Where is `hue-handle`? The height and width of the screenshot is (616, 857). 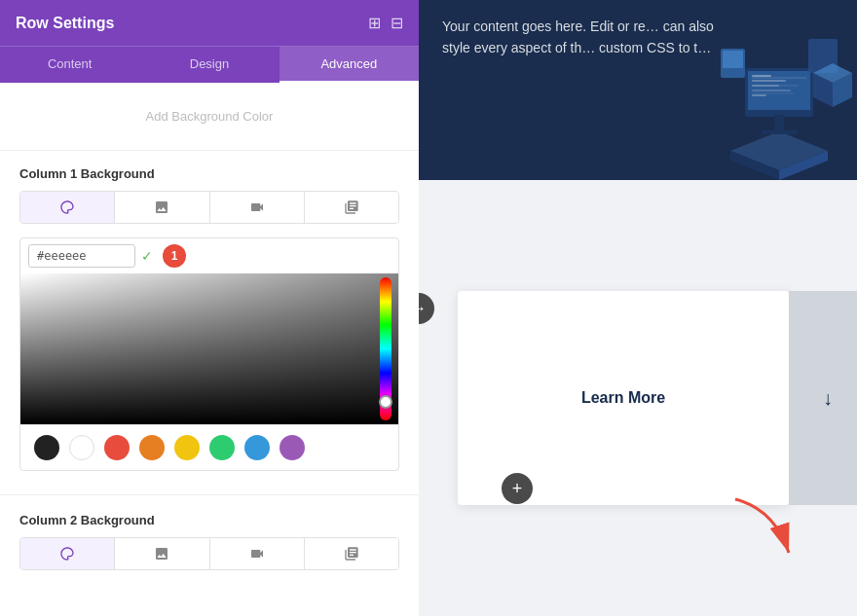
hue-handle is located at coordinates (386, 402).